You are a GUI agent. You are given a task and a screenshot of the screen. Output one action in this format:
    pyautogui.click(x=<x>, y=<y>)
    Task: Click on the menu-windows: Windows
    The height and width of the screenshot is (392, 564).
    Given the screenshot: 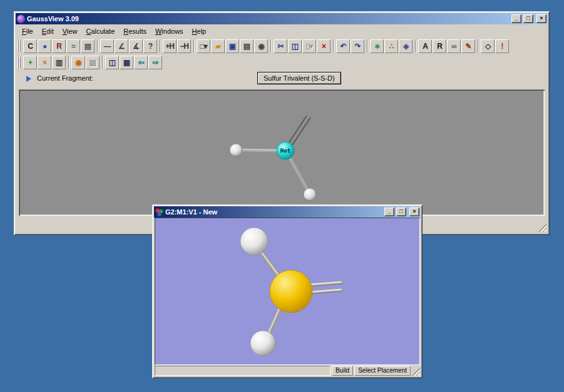 What is the action you would take?
    pyautogui.click(x=169, y=31)
    